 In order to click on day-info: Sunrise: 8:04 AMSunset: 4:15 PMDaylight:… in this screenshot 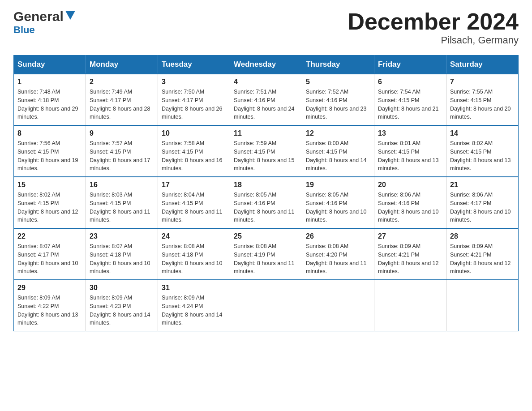, I will do `click(194, 208)`.